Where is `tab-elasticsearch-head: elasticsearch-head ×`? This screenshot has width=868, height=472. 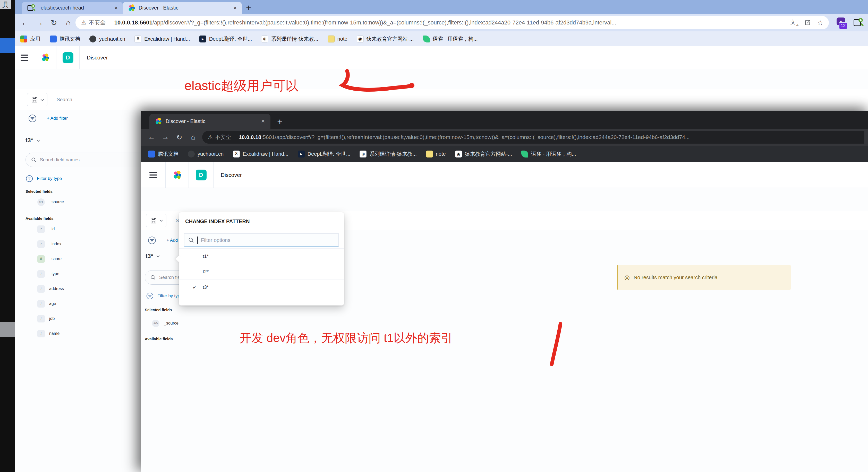
tab-elasticsearch-head: elasticsearch-head × is located at coordinates (72, 8).